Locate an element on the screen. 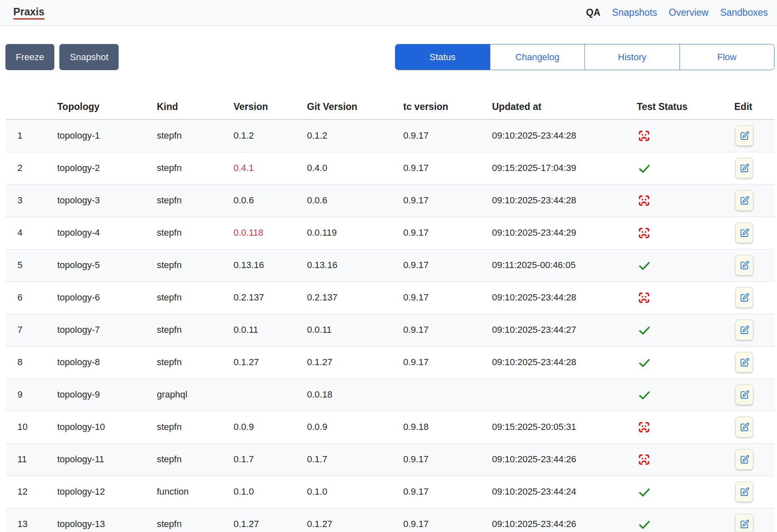 Image resolution: width=777 pixels, height=532 pixels. tab-history: History is located at coordinates (632, 57).